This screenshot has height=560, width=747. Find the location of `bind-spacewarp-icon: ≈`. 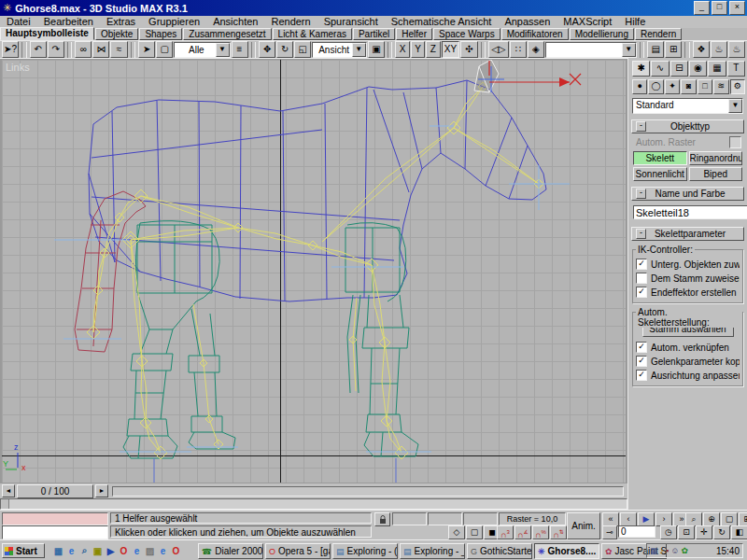

bind-spacewarp-icon: ≈ is located at coordinates (119, 49).